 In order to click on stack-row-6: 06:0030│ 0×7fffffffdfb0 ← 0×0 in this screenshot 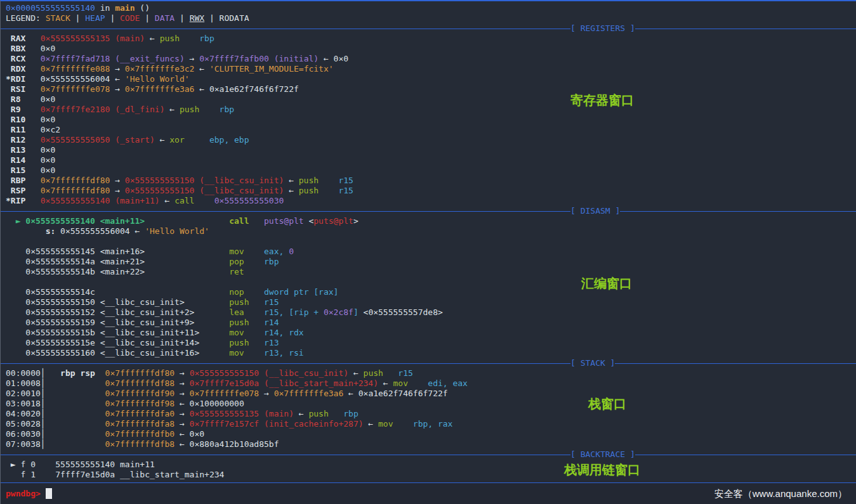, I will do `click(428, 434)`.